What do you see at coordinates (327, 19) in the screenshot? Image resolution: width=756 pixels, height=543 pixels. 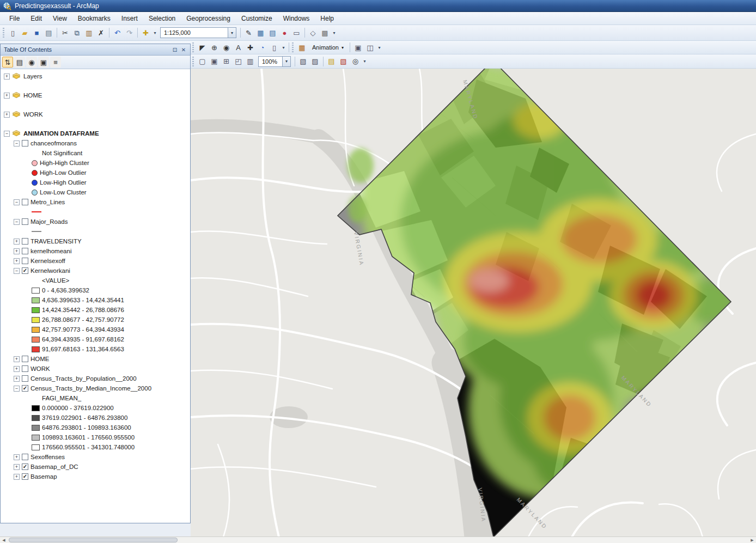 I see `menu-help: Help` at bounding box center [327, 19].